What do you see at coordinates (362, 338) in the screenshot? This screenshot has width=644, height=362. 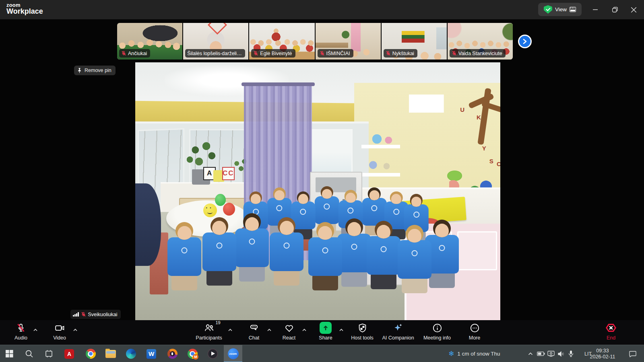 I see `host-tools-label: Host tools` at bounding box center [362, 338].